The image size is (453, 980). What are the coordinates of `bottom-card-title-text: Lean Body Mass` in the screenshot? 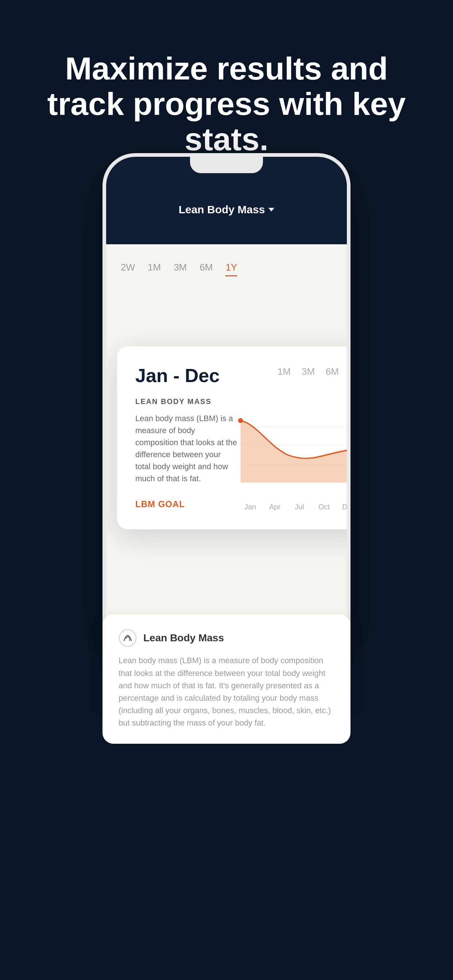 It's located at (183, 638).